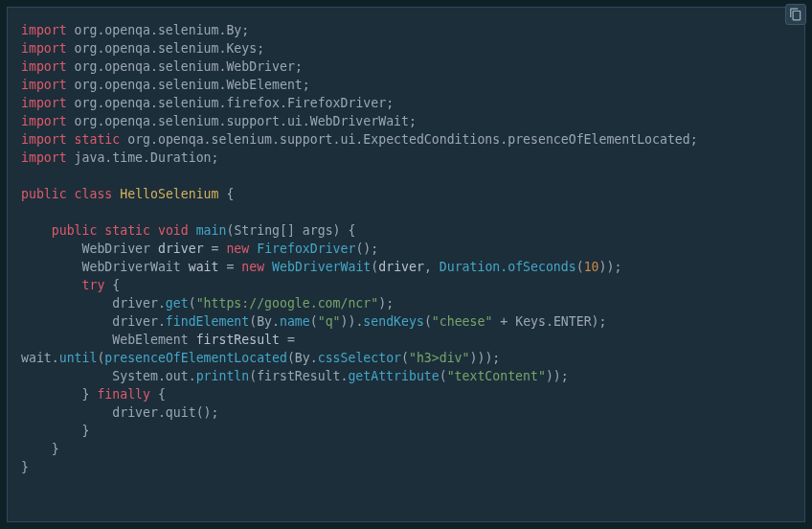  What do you see at coordinates (173, 230) in the screenshot?
I see `kw-void: void` at bounding box center [173, 230].